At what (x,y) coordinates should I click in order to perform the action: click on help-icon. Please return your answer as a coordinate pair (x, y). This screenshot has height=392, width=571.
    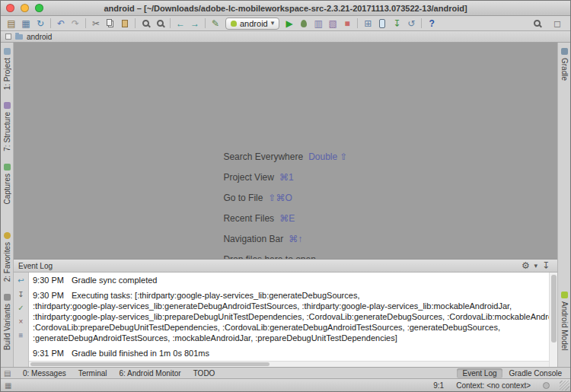
    Looking at the image, I should click on (432, 24).